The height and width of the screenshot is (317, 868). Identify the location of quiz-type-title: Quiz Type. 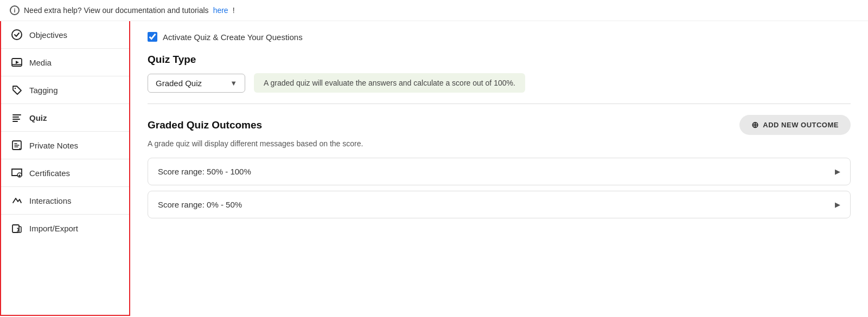
(499, 60).